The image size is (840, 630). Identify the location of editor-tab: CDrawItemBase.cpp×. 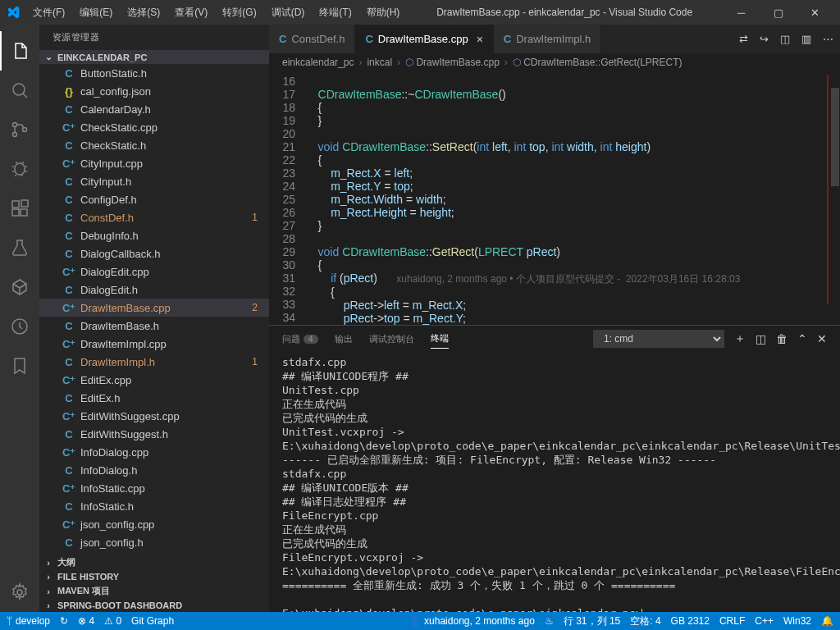
(424, 39).